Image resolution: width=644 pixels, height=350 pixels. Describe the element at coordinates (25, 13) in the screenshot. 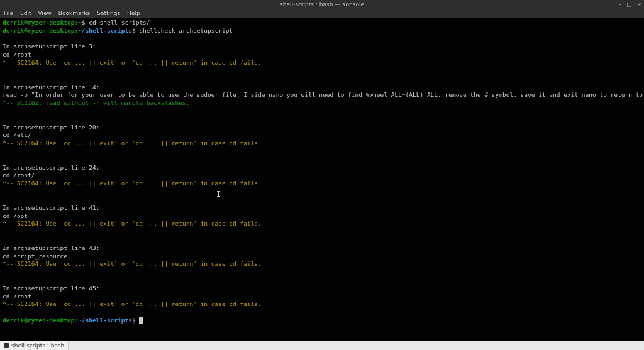

I see `menu-edit: Edit` at that location.